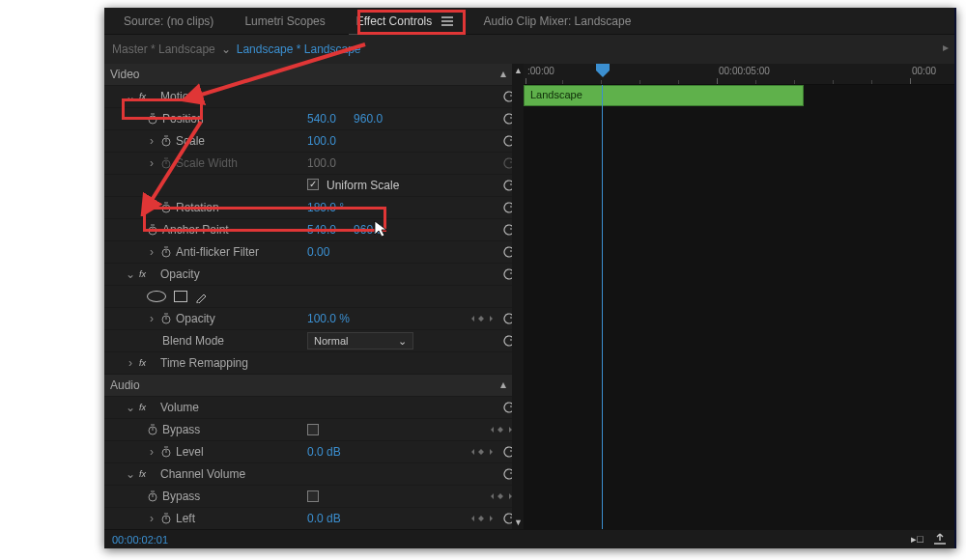 This screenshot has width=966, height=560. What do you see at coordinates (325, 452) in the screenshot?
I see `level-value: 0.0 dB` at bounding box center [325, 452].